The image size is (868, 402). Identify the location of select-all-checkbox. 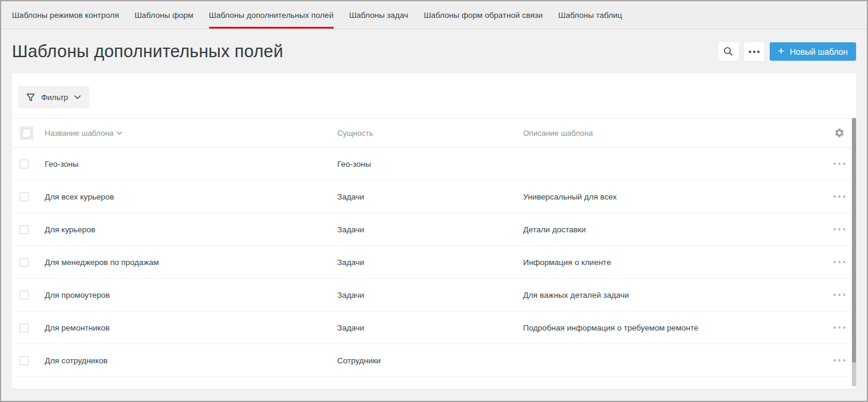
(26, 133).